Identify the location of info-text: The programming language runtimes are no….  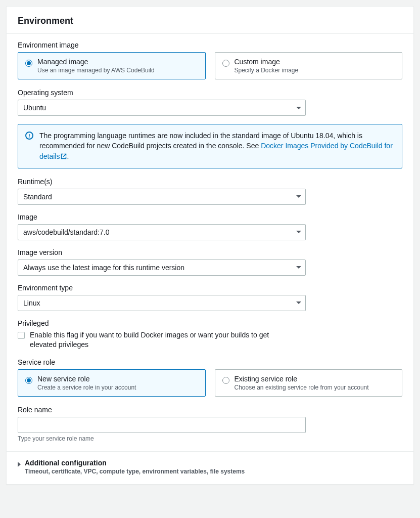
(217, 146).